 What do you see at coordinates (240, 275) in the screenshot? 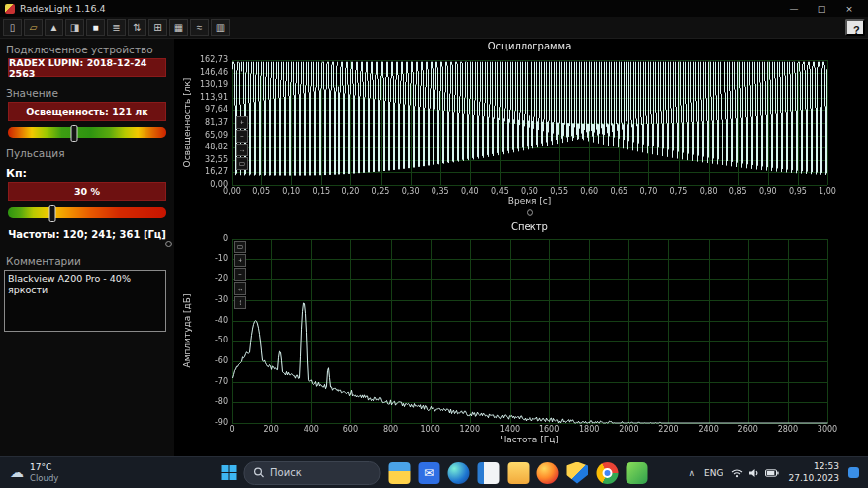
I see `spectrum-tools: ▭+−↔↕` at bounding box center [240, 275].